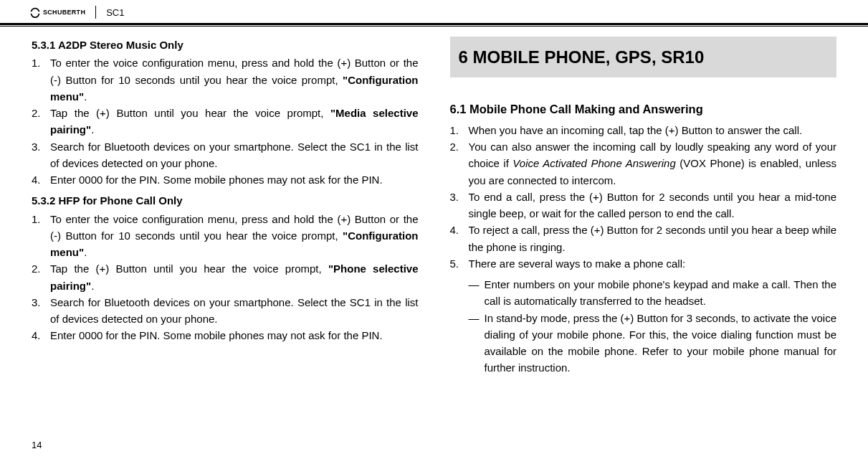 This screenshot has width=868, height=459. Describe the element at coordinates (653, 343) in the screenshot. I see `dash-item: In stand-by mode, press the (+) Button f…` at that location.